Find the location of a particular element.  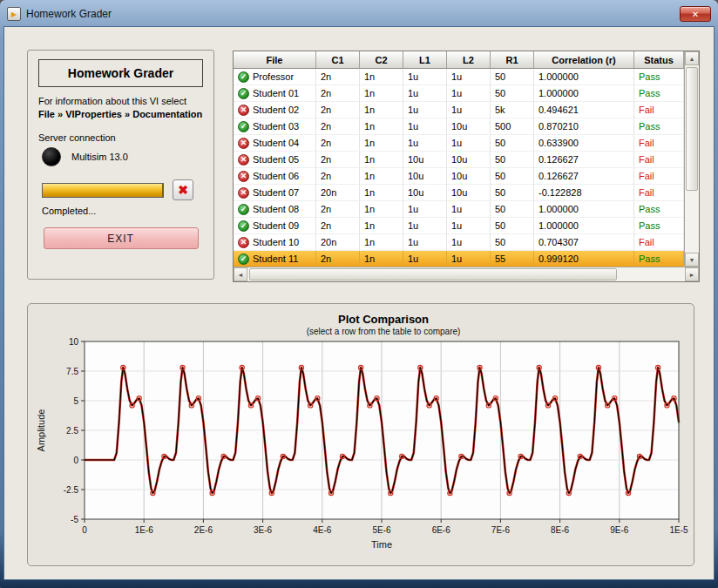

table-row: ✕Student 1020n1n1u1u500.704307Fail is located at coordinates (458, 242).